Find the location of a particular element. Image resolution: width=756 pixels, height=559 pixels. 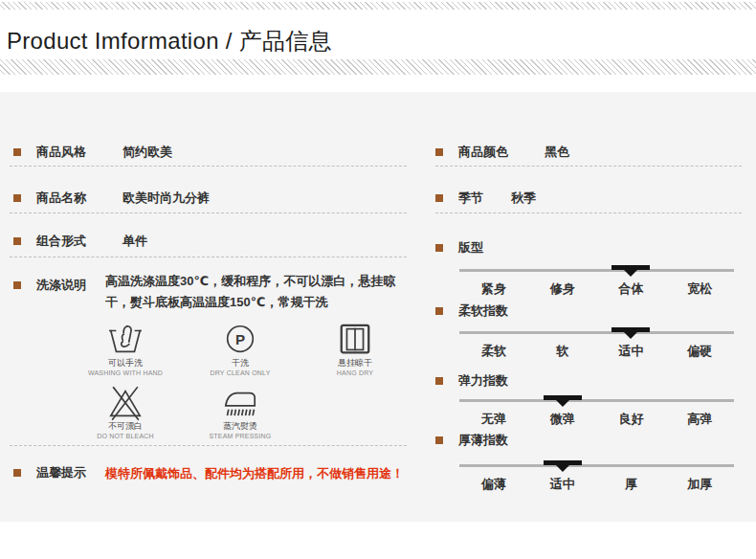

attr-label: 柔软指数 is located at coordinates (483, 311).